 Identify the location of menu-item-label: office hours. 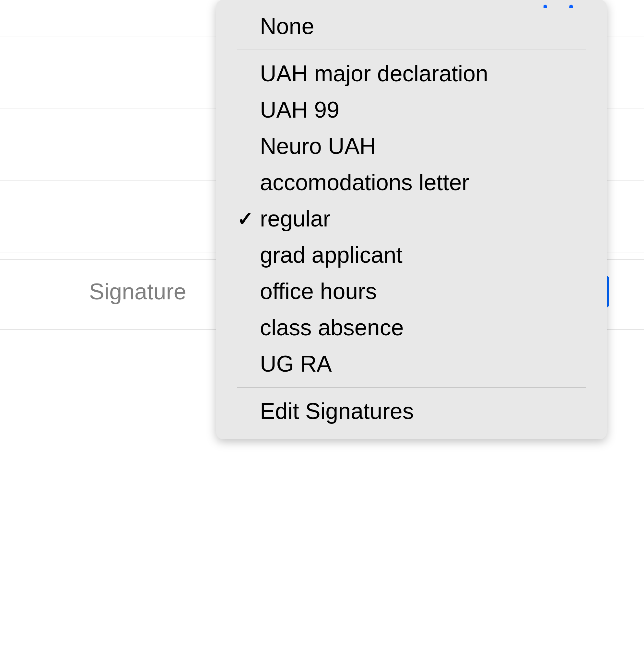
(424, 291).